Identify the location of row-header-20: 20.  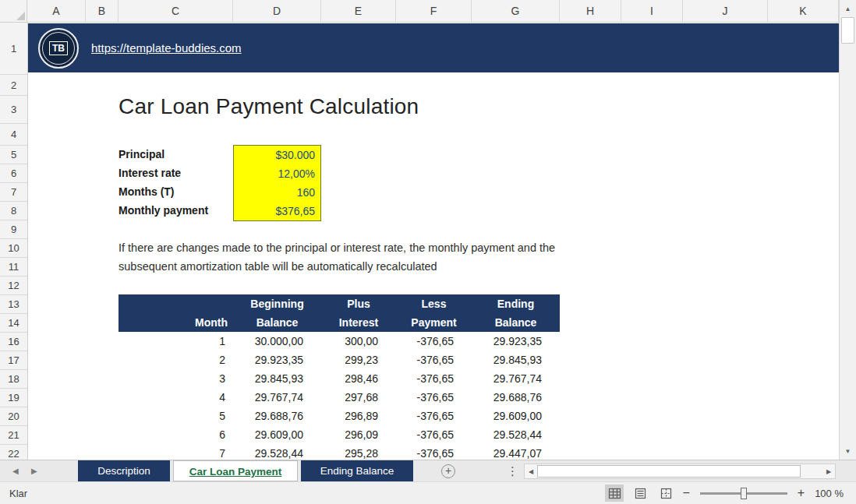
(14, 417).